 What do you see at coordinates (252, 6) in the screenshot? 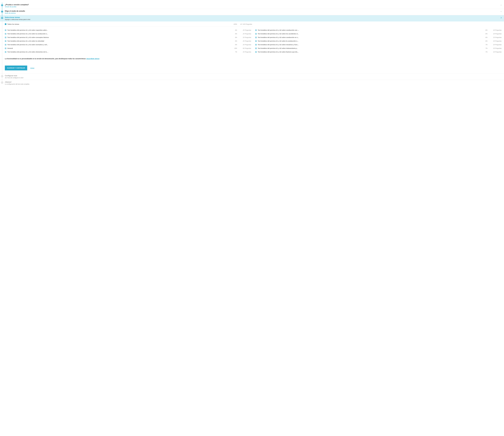
I see `step-1-header: ¿Prueba o versión completa? Versión de p…` at bounding box center [252, 6].